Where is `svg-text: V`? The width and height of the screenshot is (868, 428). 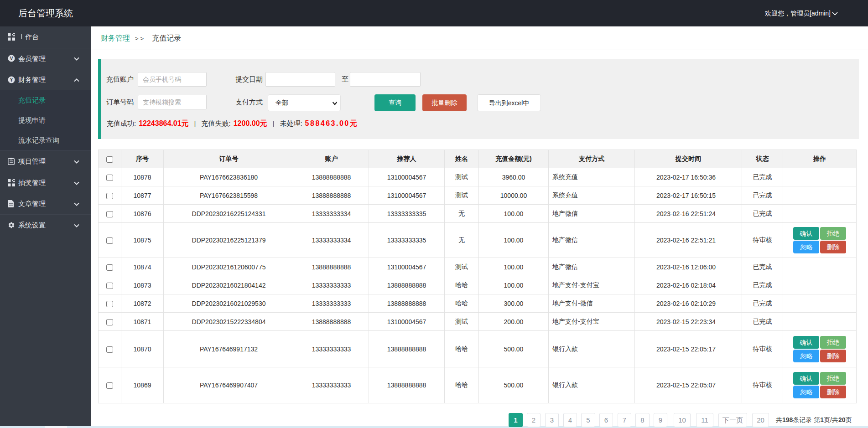
svg-text: V is located at coordinates (12, 58).